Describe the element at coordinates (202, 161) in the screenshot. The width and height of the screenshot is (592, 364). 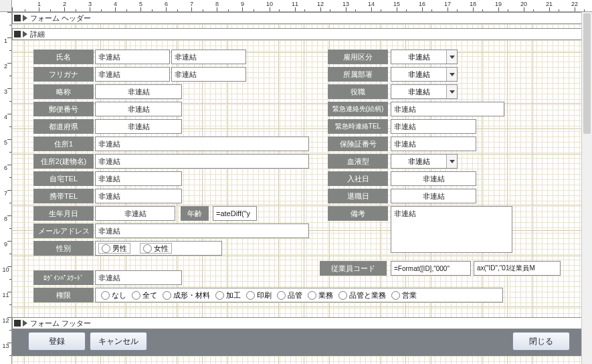
I see `field-addr2: 非連結` at that location.